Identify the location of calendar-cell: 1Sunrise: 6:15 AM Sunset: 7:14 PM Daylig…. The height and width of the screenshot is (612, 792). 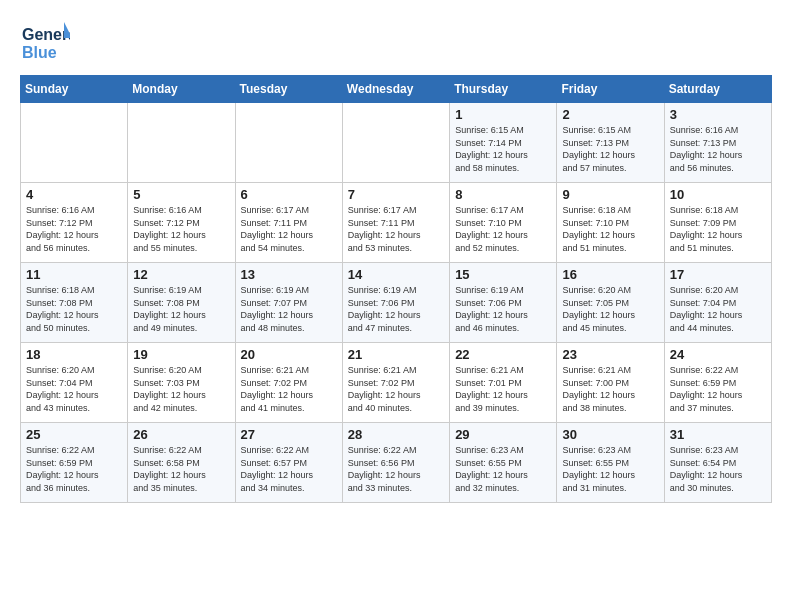
(504, 143).